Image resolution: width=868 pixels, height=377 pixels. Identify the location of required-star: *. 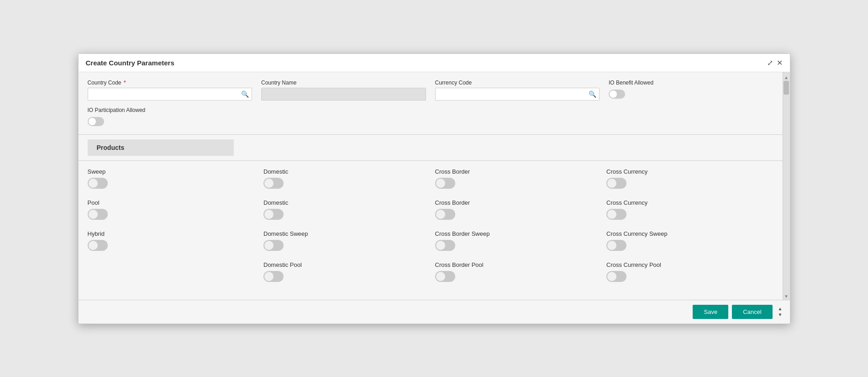
(124, 83).